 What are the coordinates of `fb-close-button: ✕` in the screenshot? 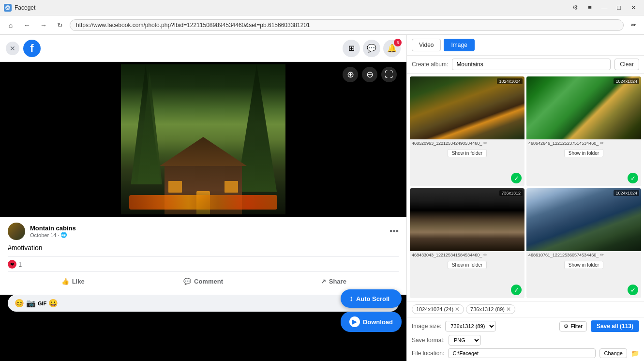 It's located at (13, 48).